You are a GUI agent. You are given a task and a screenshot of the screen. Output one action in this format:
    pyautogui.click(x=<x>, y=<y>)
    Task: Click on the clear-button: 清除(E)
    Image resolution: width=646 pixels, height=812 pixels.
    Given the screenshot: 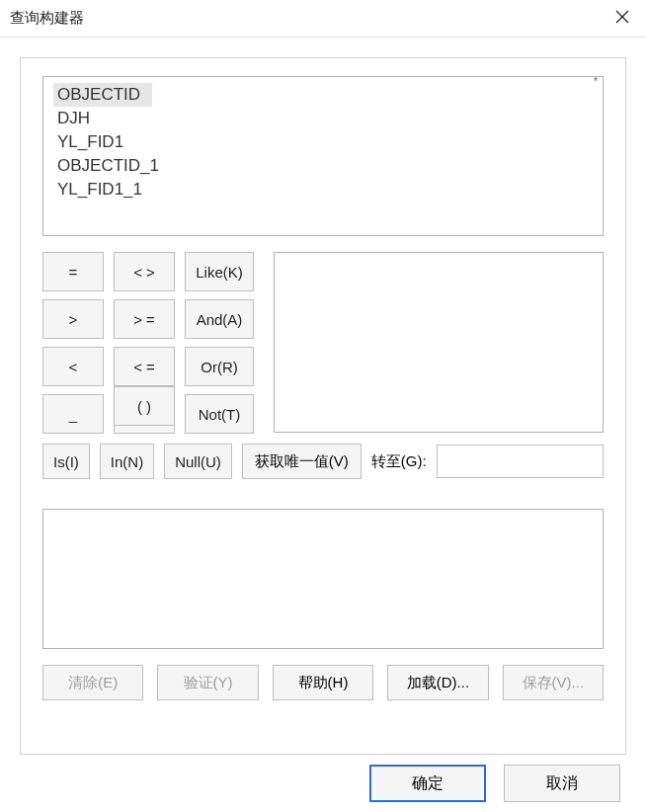 What is the action you would take?
    pyautogui.click(x=93, y=683)
    